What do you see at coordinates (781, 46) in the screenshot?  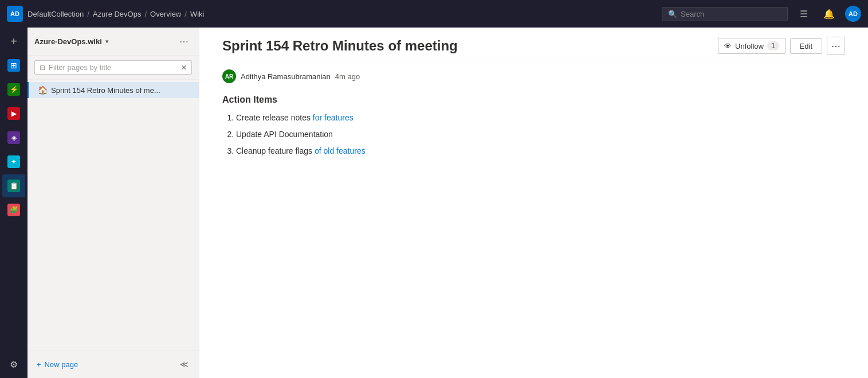 I see `toolbar-right: 👁 Unfollow 1 Edit ⋯` at bounding box center [781, 46].